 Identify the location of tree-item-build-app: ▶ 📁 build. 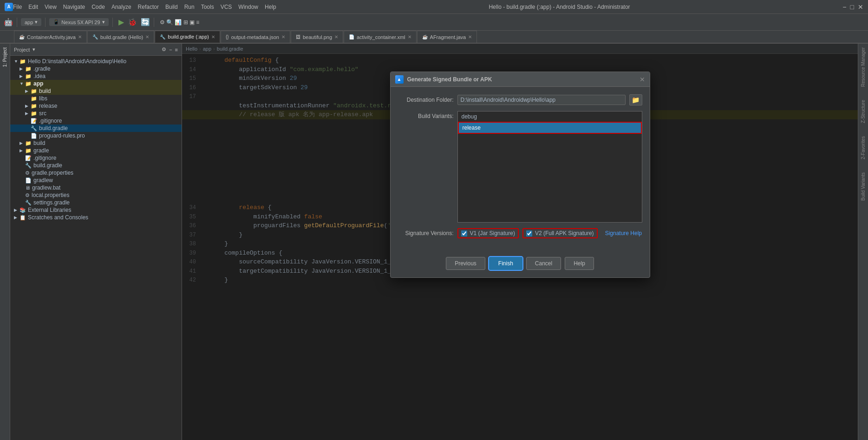
(96, 91).